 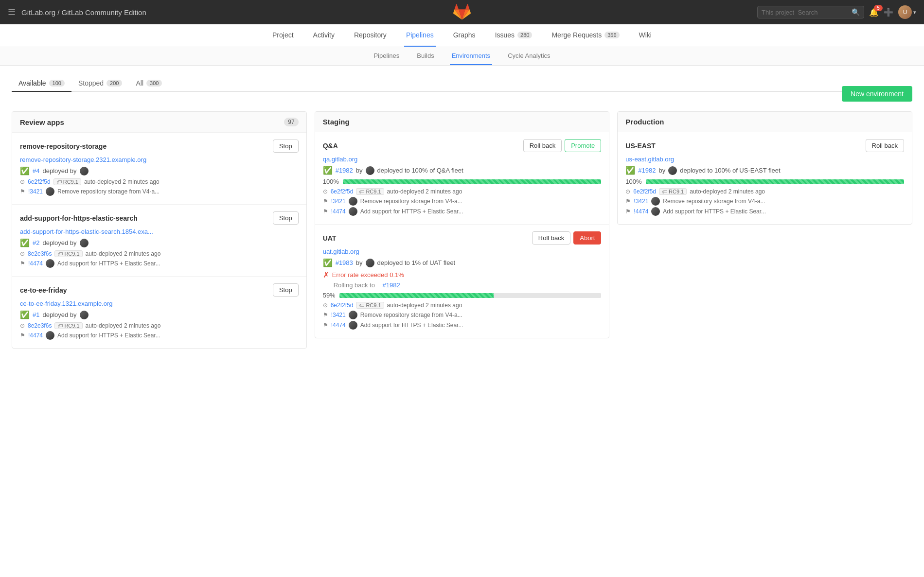 What do you see at coordinates (325, 305) in the screenshot?
I see `uat-commit-icon: ⊙` at bounding box center [325, 305].